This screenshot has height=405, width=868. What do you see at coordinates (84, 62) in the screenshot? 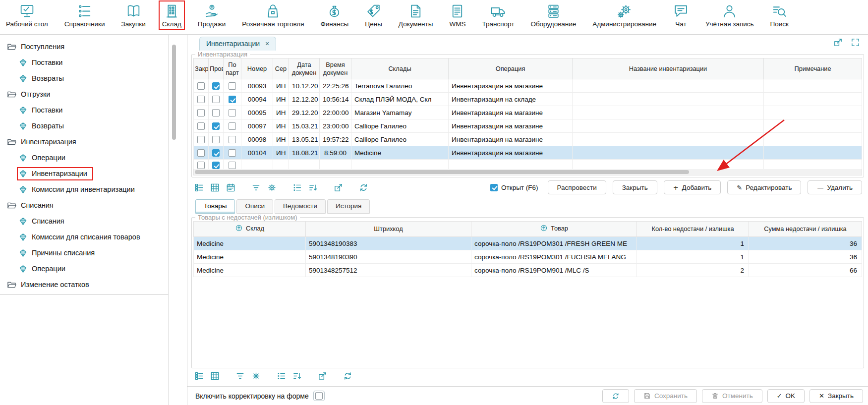
I see `sidebar-item-supplies-in: Поставки` at bounding box center [84, 62].